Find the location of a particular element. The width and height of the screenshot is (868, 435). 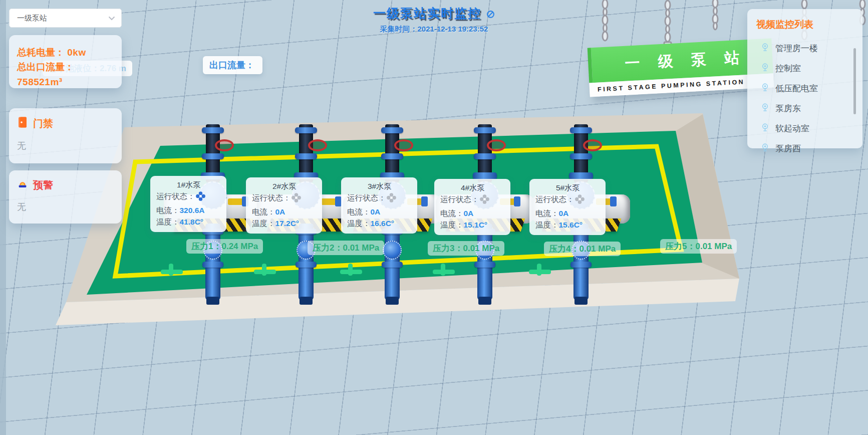

video-item-pumphouse-west: 泵房西 is located at coordinates (805, 148).